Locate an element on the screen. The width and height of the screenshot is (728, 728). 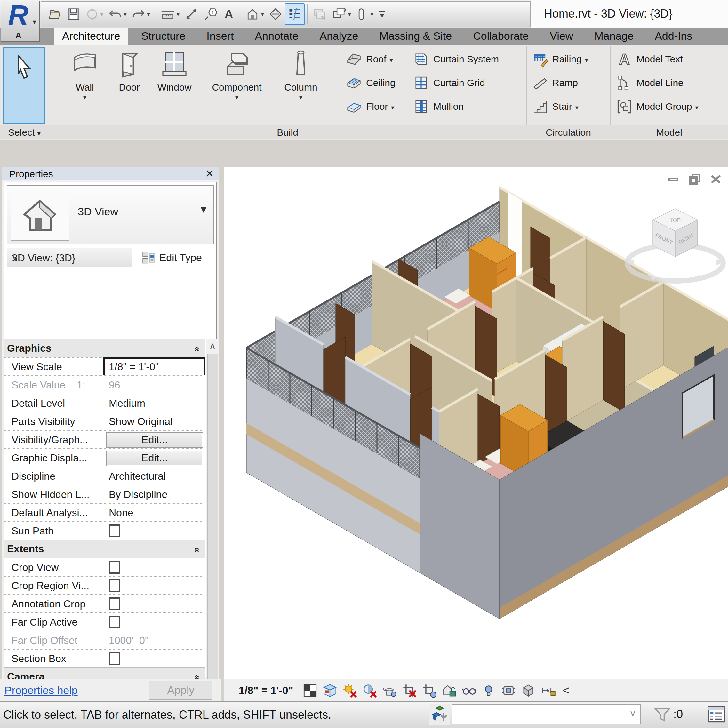
annotation-crop-checkbox is located at coordinates (115, 604).